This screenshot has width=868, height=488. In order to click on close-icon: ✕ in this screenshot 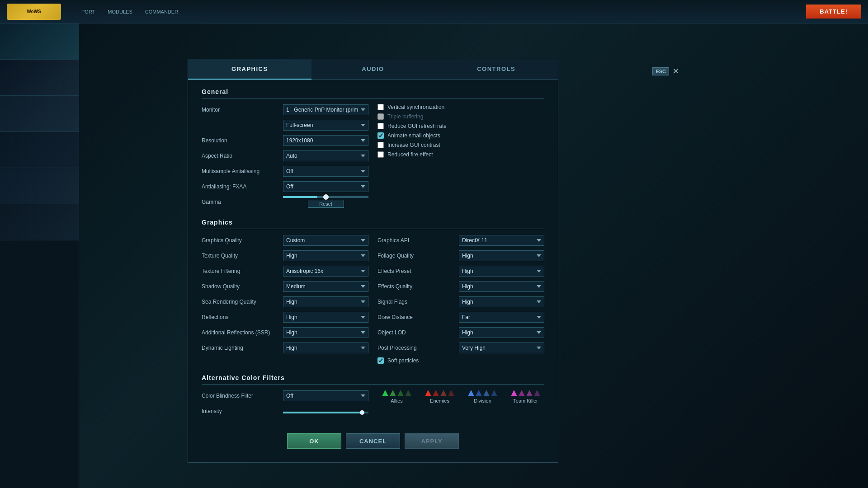, I will do `click(675, 71)`.